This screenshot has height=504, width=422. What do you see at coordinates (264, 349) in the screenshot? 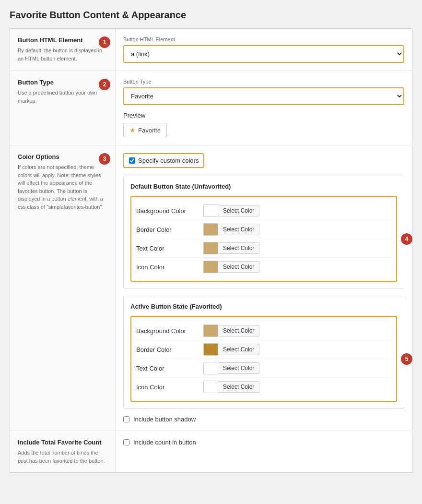
I see `active-border-color-row: Border Color Select Color` at bounding box center [264, 349].